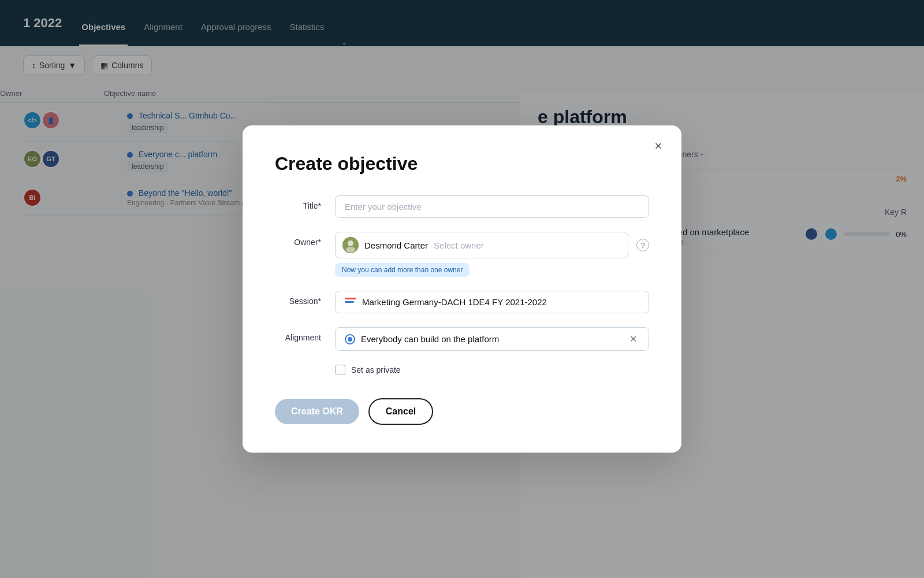  Describe the element at coordinates (527, 245) in the screenshot. I see `owner-placeholder-text: Select owner` at that location.